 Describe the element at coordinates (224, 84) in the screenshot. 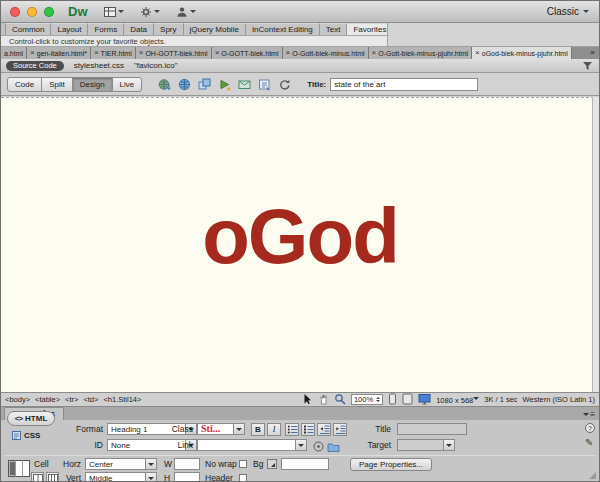

I see `validate-markup-button` at that location.